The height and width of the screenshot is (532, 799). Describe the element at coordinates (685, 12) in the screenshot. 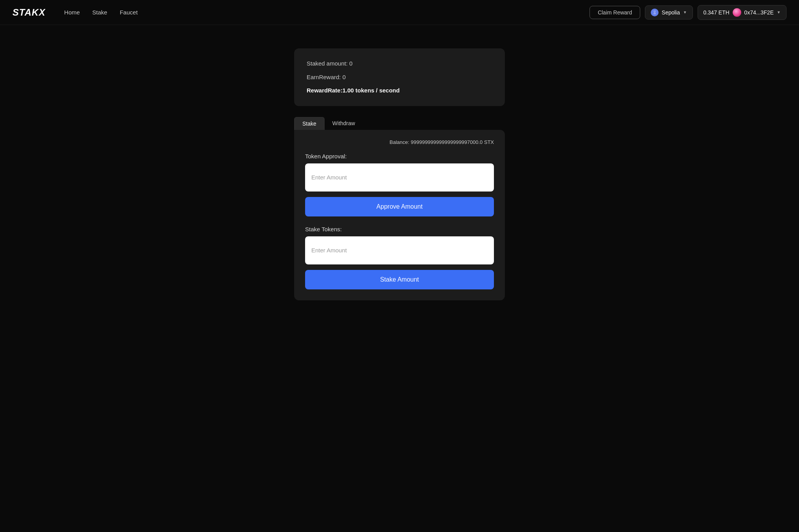

I see `network-chevron-icon: ▼` at that location.